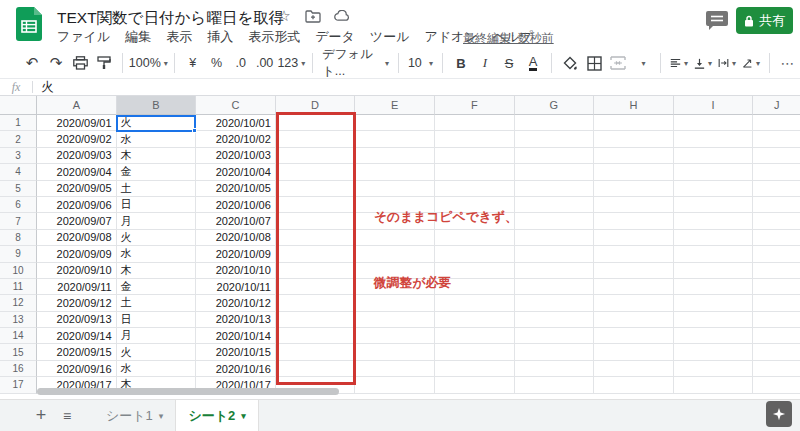 The image size is (800, 431). I want to click on cell-J7, so click(776, 221).